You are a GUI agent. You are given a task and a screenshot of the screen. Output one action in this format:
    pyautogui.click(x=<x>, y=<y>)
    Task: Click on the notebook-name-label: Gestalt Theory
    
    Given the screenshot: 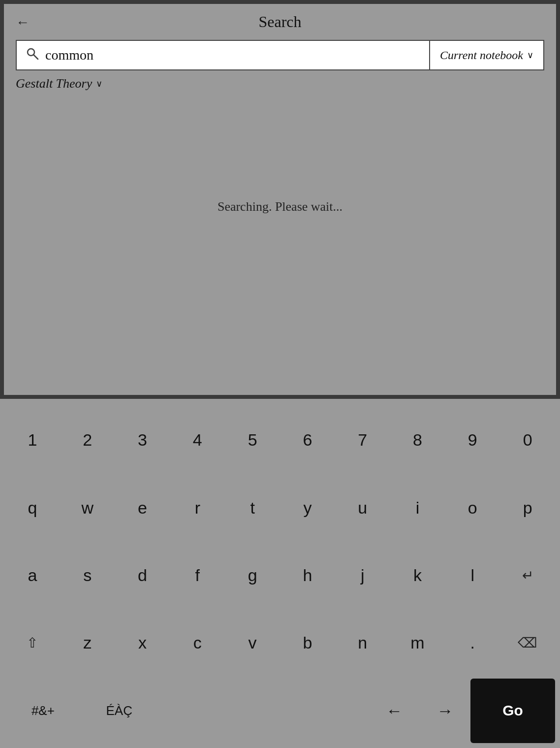 What is the action you would take?
    pyautogui.click(x=54, y=84)
    